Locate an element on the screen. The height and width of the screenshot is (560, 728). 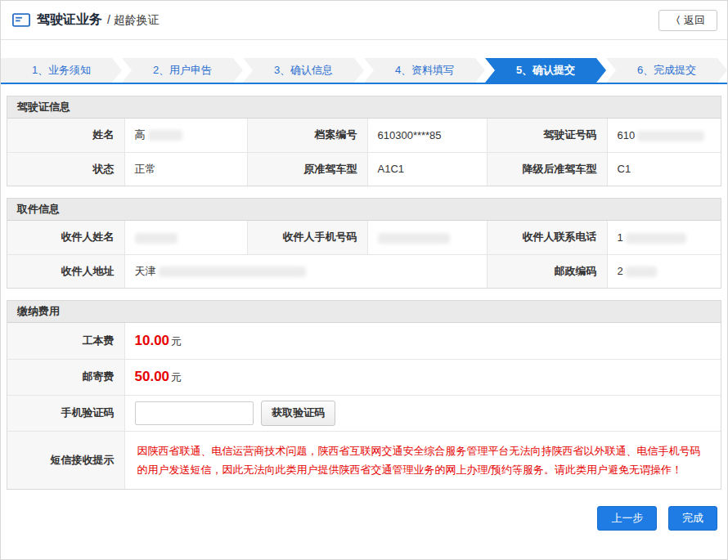
page-subtitle: / 超龄换证 is located at coordinates (133, 20).